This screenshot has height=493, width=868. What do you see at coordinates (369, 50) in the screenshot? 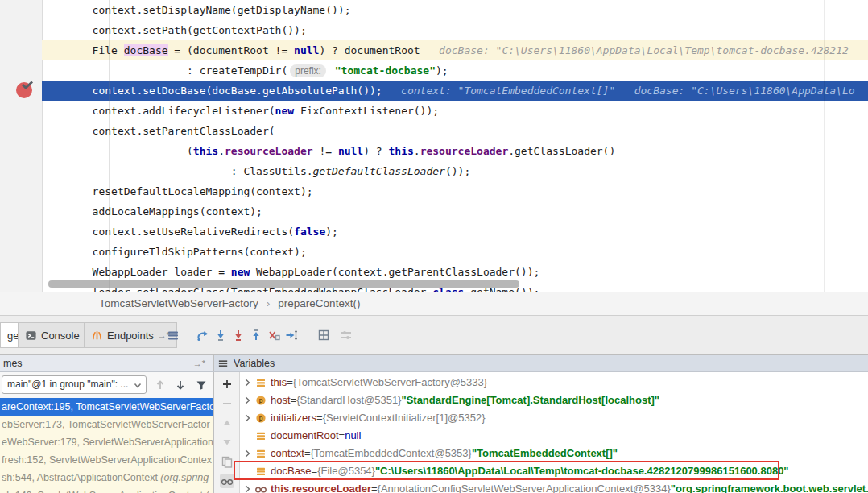
I see `text-segment: ) ? documentRoot` at bounding box center [369, 50].